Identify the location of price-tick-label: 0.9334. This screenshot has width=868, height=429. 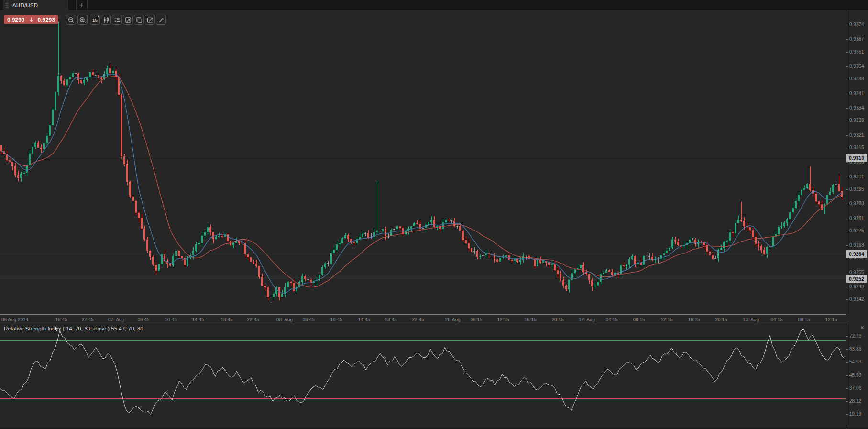
(857, 108).